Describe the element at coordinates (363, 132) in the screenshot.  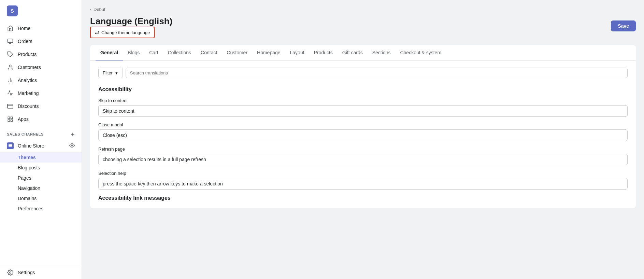
I see `close-modal-field: Close modal` at that location.